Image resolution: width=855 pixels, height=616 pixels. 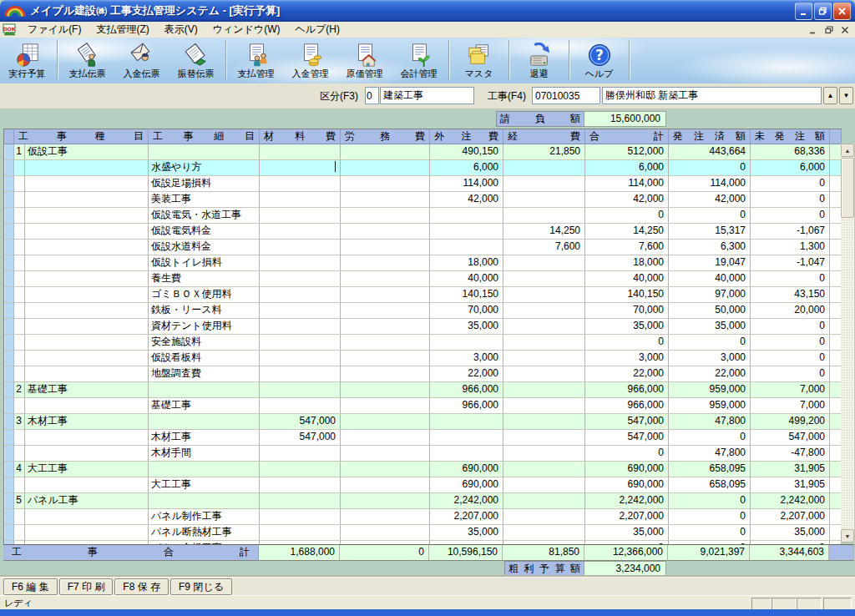 What do you see at coordinates (823, 12) in the screenshot?
I see `restore-button` at bounding box center [823, 12].